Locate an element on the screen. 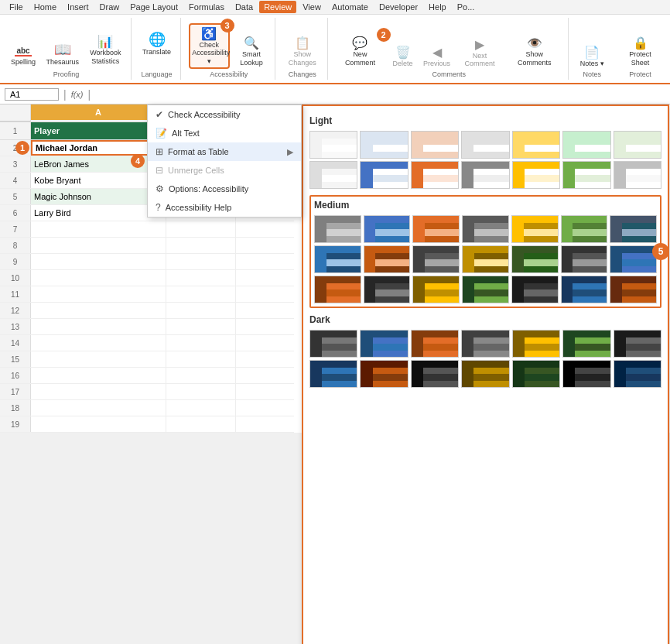 This screenshot has width=670, height=644. cell-a19 is located at coordinates (99, 424).